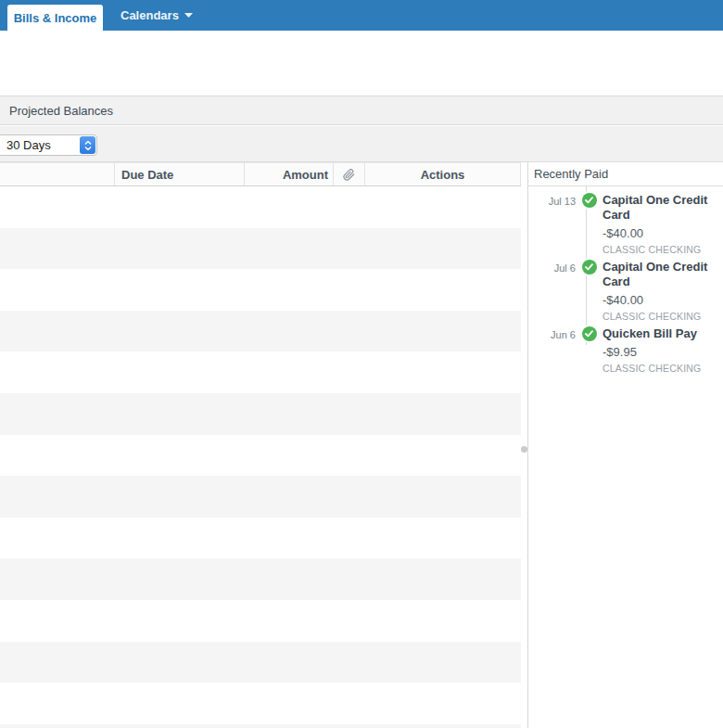 The width and height of the screenshot is (723, 728). Describe the element at coordinates (626, 289) in the screenshot. I see `list-item: Jul 6 Capital One Credit Card -$40.00 CL…` at that location.